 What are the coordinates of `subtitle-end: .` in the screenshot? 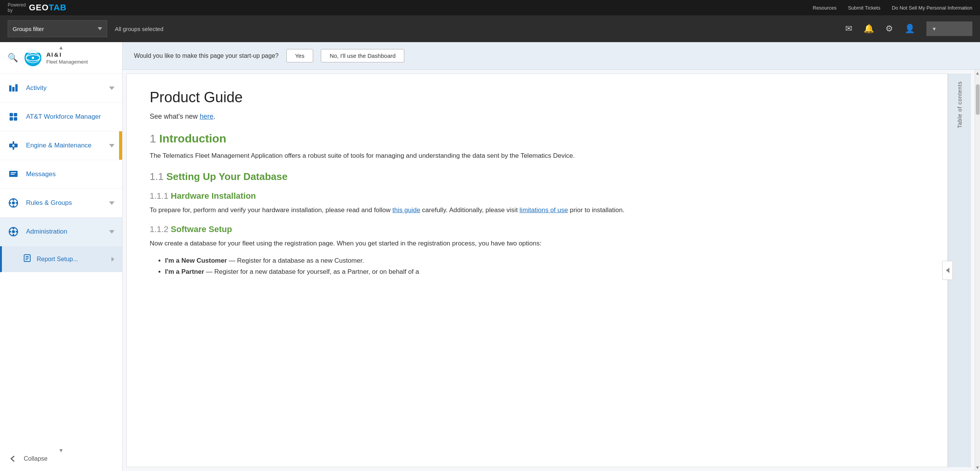 It's located at (214, 116).